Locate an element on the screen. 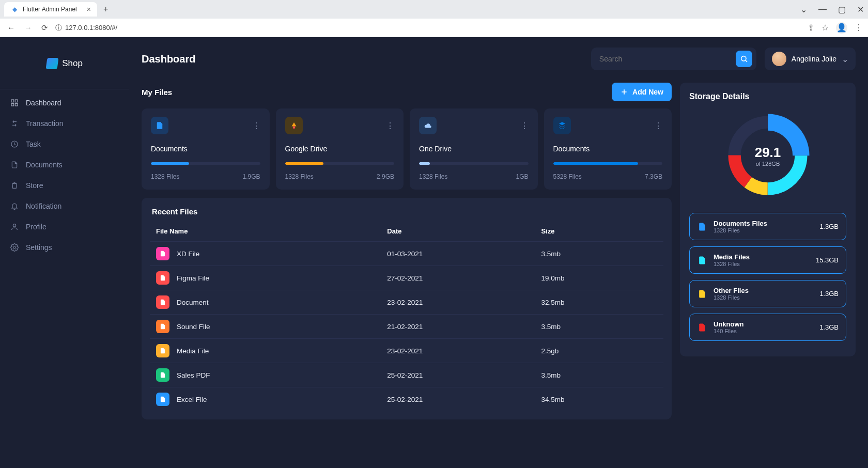  brand-logo: Shop is located at coordinates (65, 61).